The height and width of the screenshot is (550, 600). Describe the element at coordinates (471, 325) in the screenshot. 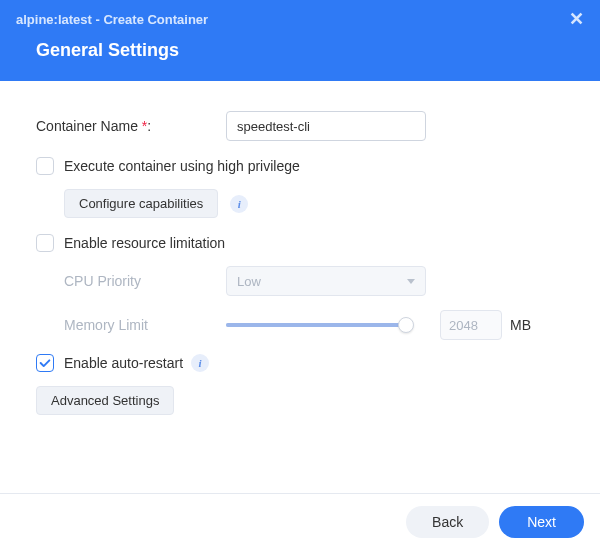

I see `memory-limit-input` at that location.